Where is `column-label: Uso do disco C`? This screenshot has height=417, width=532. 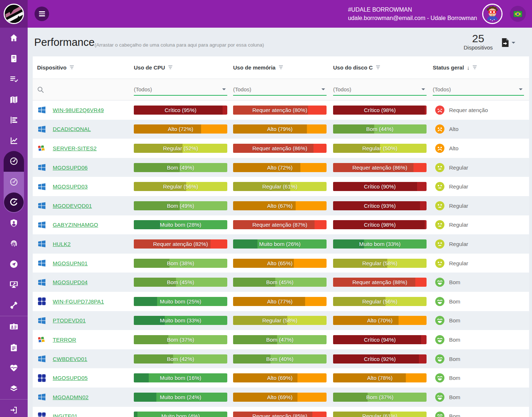
column-label: Uso do disco C is located at coordinates (353, 68).